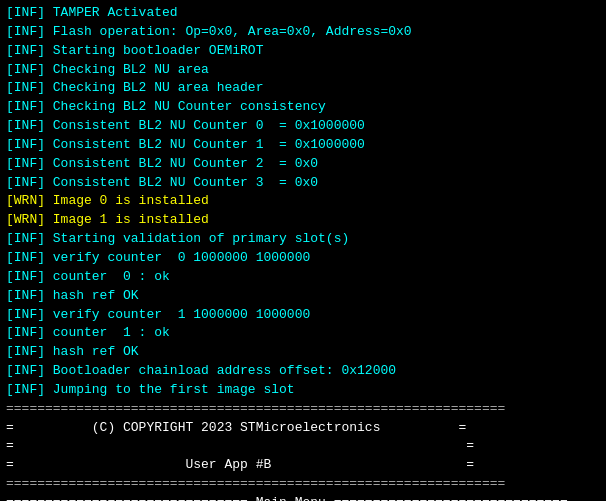  I want to click on terminal-line: [INF] verify counter 1 1000000 1000000, so click(303, 316).